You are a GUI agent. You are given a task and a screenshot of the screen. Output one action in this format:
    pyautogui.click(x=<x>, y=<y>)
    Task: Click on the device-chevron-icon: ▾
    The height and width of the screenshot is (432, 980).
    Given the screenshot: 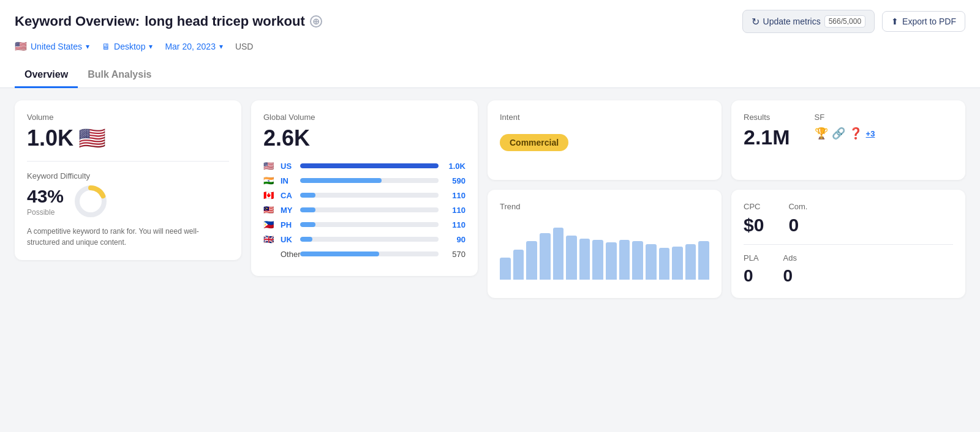 What is the action you would take?
    pyautogui.click(x=151, y=47)
    